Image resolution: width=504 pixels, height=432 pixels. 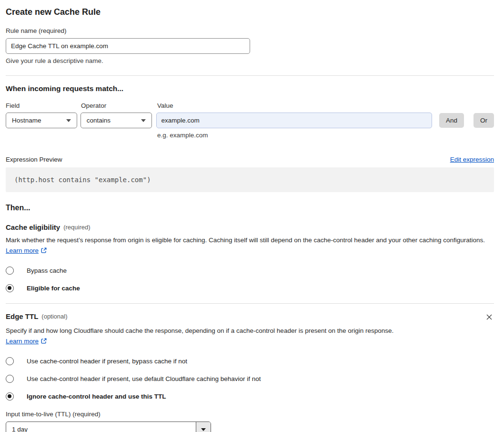 I want to click on edge-ttl-description-text: Specify if and how long Cloudflare shoul…, so click(x=200, y=331).